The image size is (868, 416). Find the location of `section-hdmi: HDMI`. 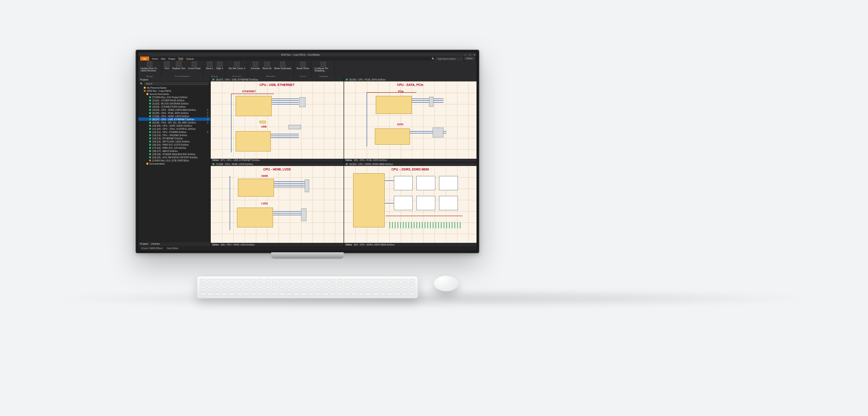

section-hdmi: HDMI is located at coordinates (264, 176).